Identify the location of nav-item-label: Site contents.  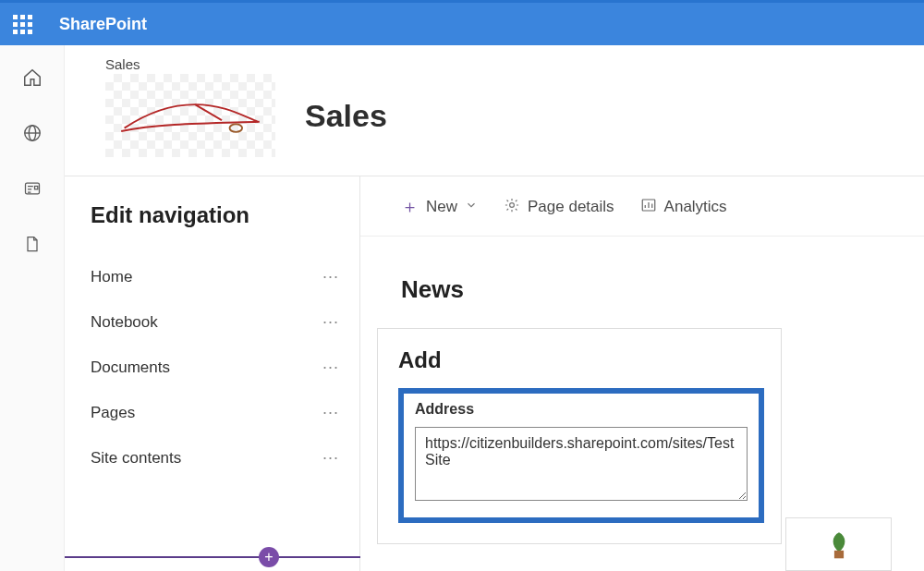
(136, 458).